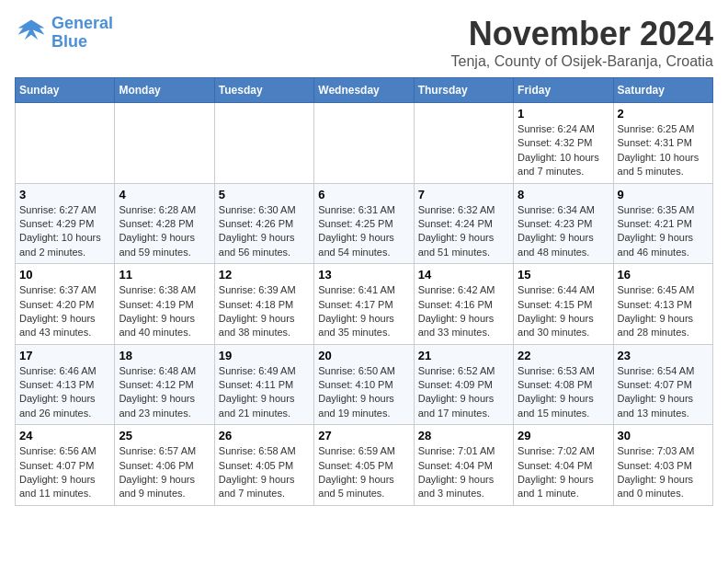 The width and height of the screenshot is (728, 563). I want to click on day-number: 14, so click(463, 274).